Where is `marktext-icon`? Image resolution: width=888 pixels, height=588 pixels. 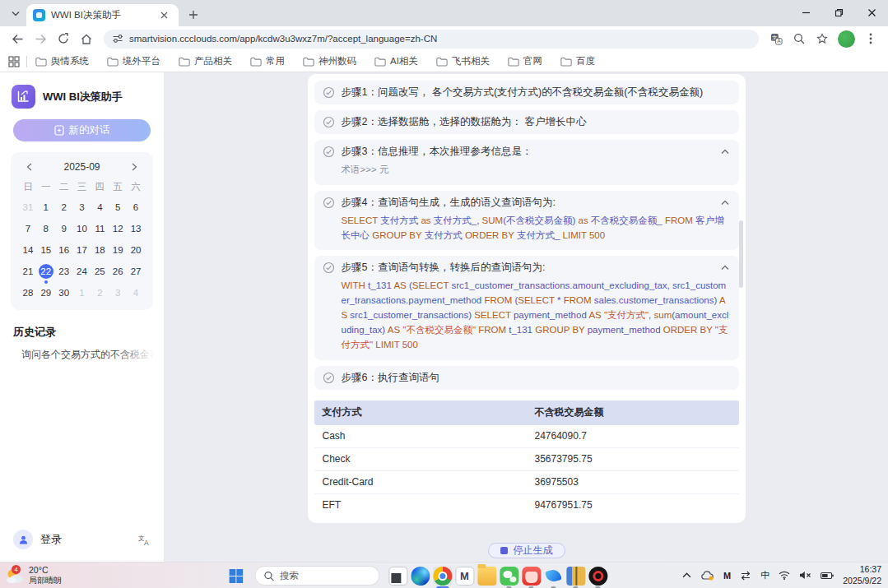 marktext-icon is located at coordinates (464, 576).